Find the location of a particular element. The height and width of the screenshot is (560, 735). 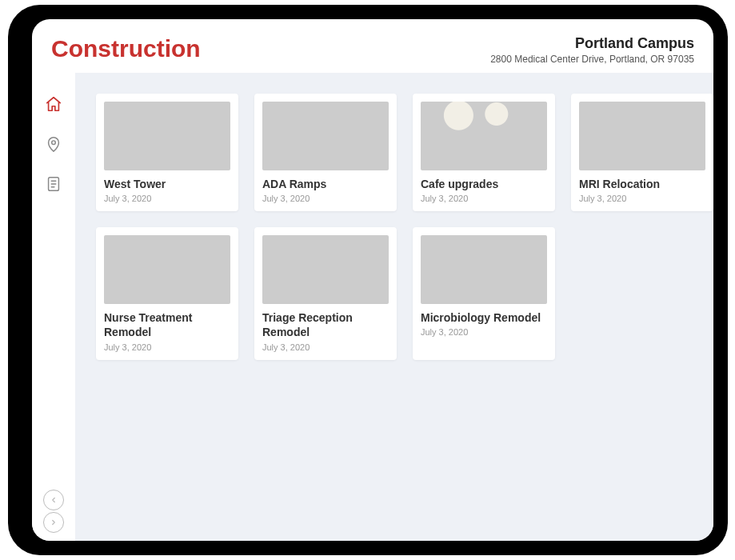

campus-name: Portland Campus is located at coordinates (592, 43).